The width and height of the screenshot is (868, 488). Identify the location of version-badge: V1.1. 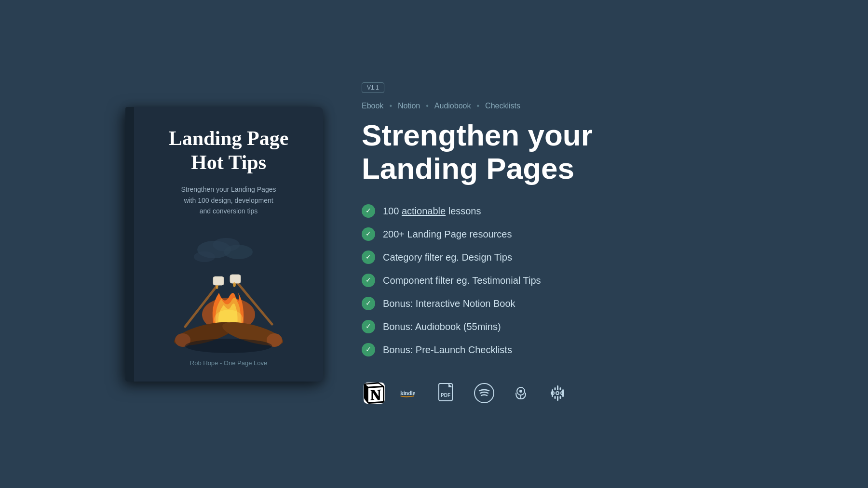
(373, 88).